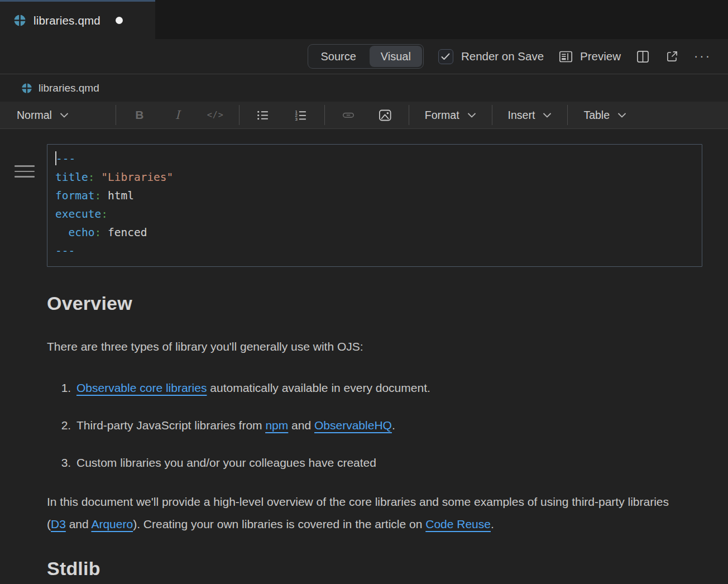  Describe the element at coordinates (353, 425) in the screenshot. I see `link: ObservableHQ` at that location.